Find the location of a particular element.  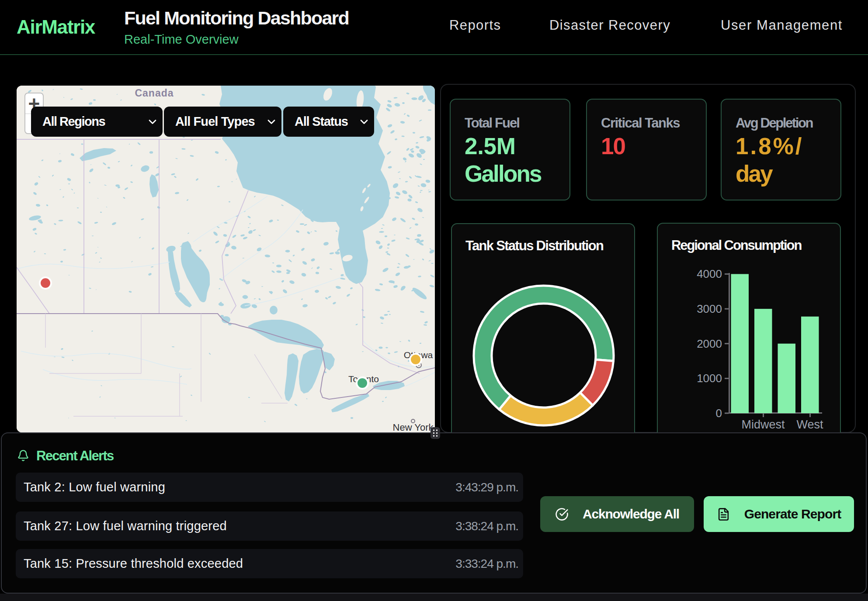

svg-text: Canada is located at coordinates (154, 93).